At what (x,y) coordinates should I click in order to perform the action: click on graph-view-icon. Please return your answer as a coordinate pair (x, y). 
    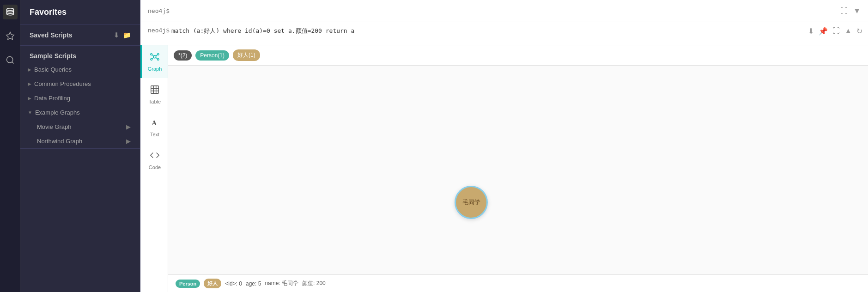
    Looking at the image, I should click on (155, 58).